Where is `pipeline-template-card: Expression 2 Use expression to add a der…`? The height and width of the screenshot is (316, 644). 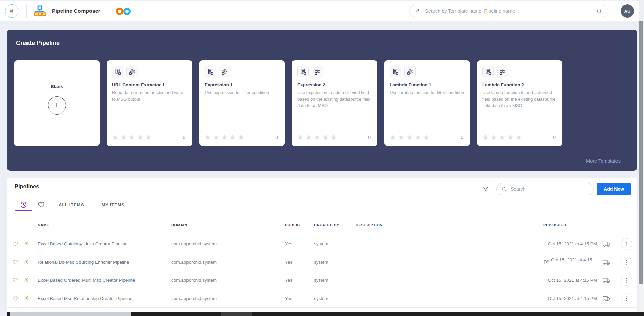 pipeline-template-card: Expression 2 Use expression to add a der… is located at coordinates (335, 103).